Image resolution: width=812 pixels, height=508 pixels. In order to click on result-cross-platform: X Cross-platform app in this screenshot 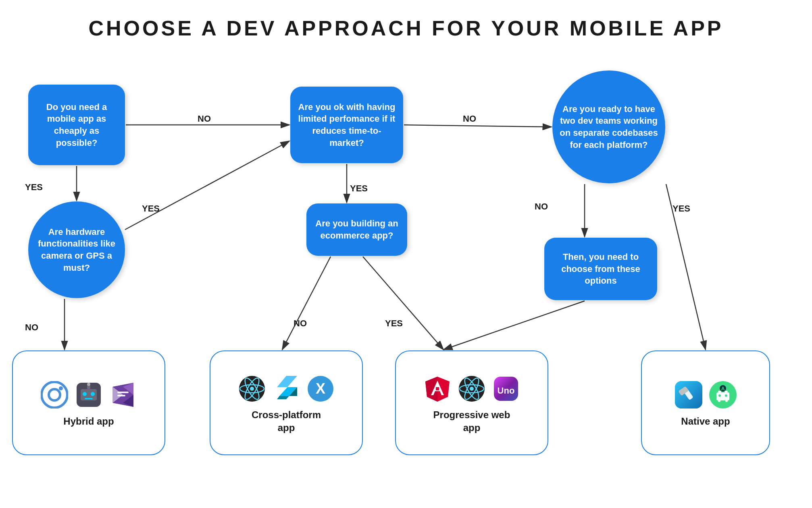, I will do `click(286, 403)`.